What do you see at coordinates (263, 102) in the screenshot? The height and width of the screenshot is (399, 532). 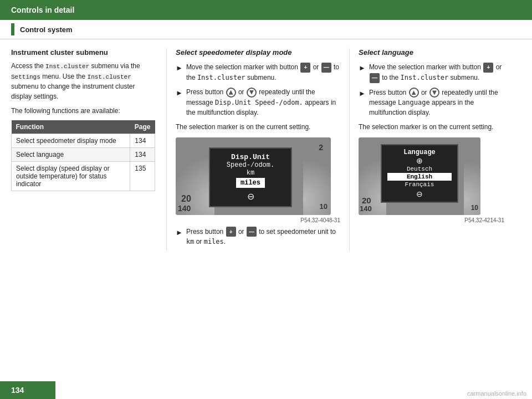 I see `mid-bullet-2-text: Press button or repeatedly until the mes…` at bounding box center [263, 102].